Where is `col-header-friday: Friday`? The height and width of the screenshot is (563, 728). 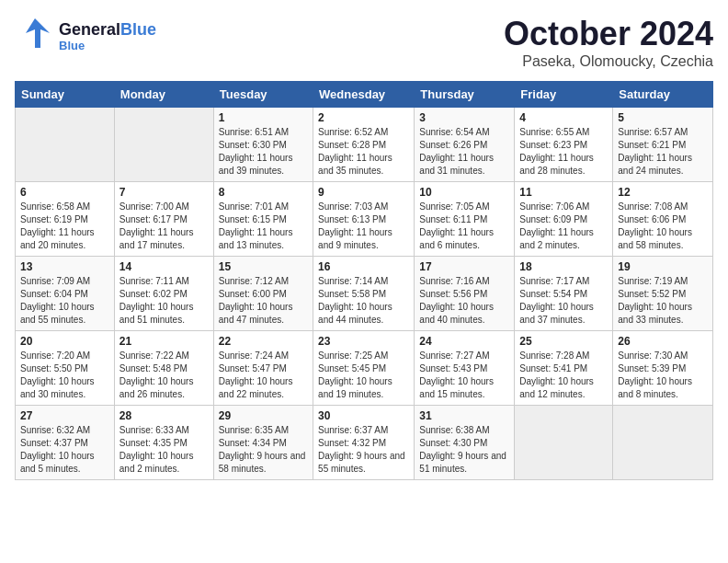 col-header-friday: Friday is located at coordinates (564, 95).